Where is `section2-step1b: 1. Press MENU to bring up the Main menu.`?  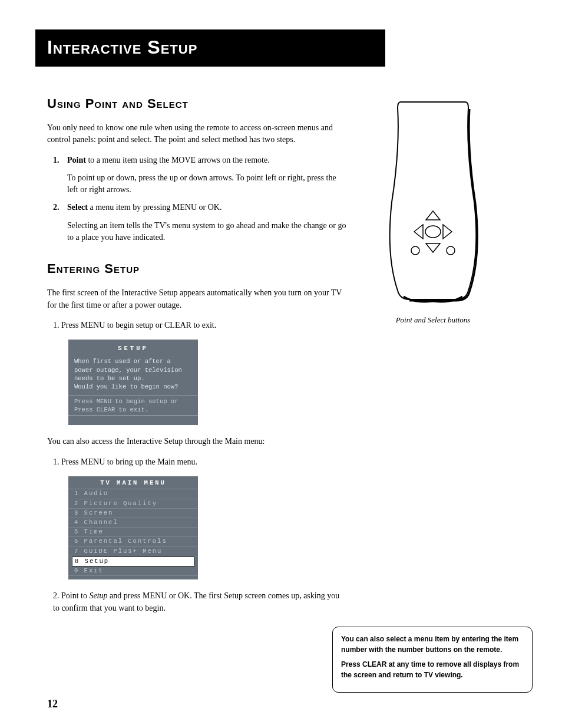 section2-step1b: 1. Press MENU to bring up the Main menu. is located at coordinates (200, 462).